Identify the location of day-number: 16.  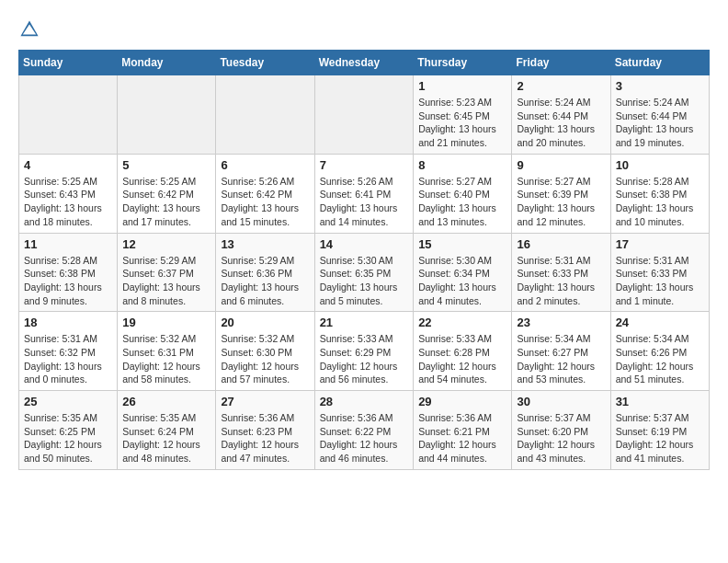
(561, 245).